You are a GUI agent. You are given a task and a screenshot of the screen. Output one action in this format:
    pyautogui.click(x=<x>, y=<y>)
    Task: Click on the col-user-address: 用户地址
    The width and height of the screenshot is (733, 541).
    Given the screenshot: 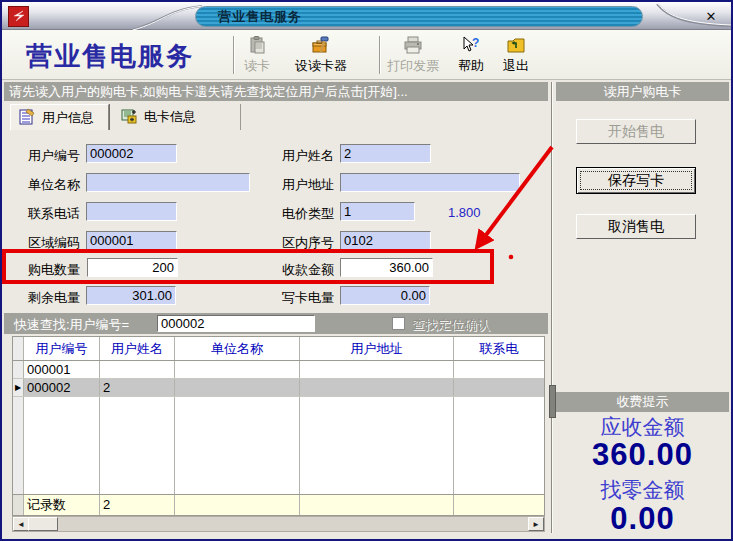 What is the action you would take?
    pyautogui.click(x=377, y=348)
    